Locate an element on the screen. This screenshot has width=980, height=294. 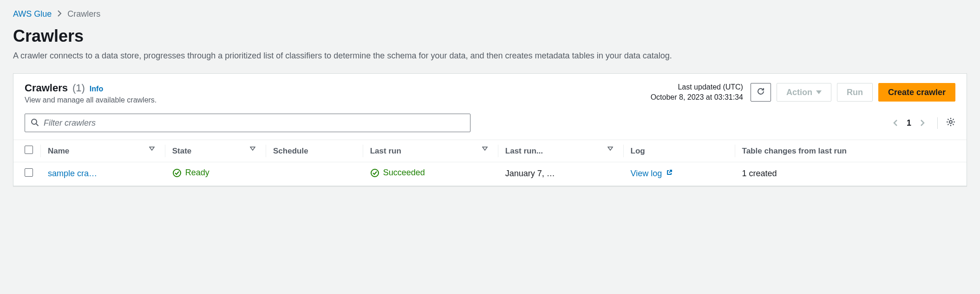
action-label: Action is located at coordinates (799, 93).